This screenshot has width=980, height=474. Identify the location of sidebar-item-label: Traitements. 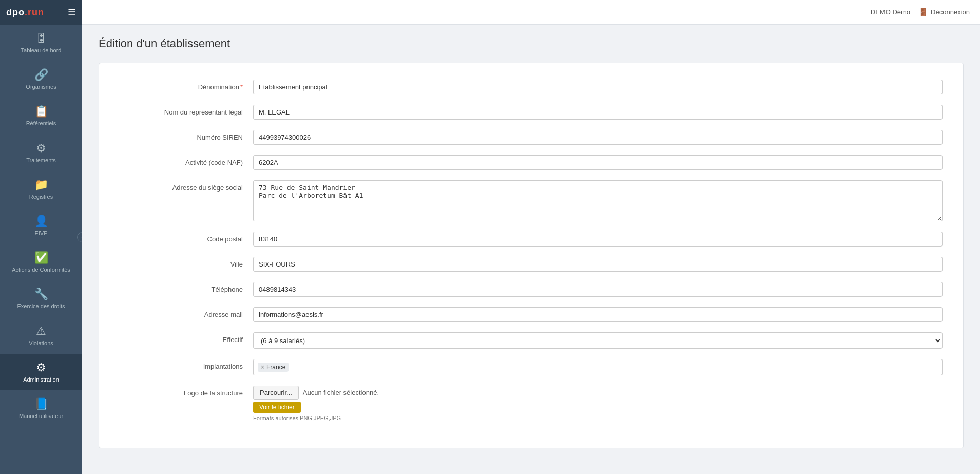
(41, 160).